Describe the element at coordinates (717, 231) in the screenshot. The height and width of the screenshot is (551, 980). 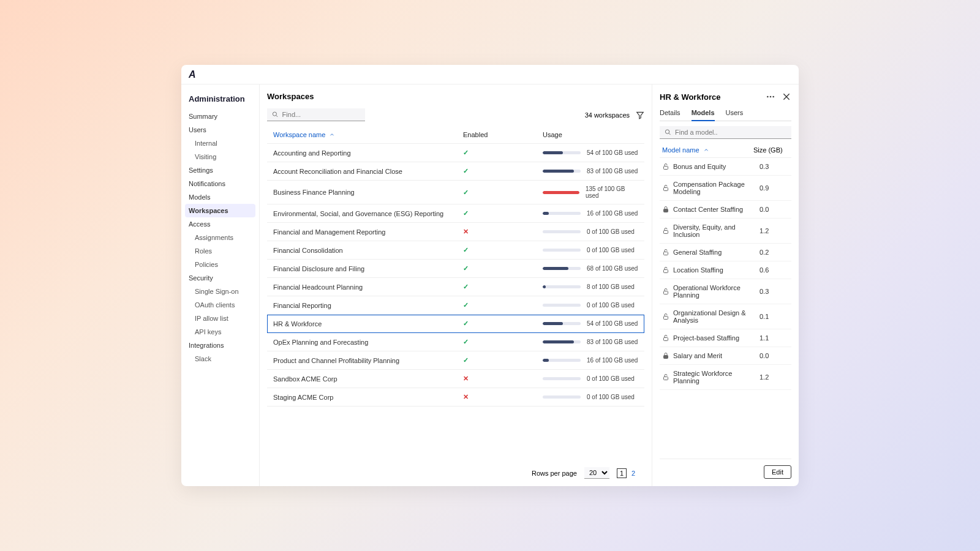
I see `model-name: Diversity, Equity, and Inclusion` at that location.